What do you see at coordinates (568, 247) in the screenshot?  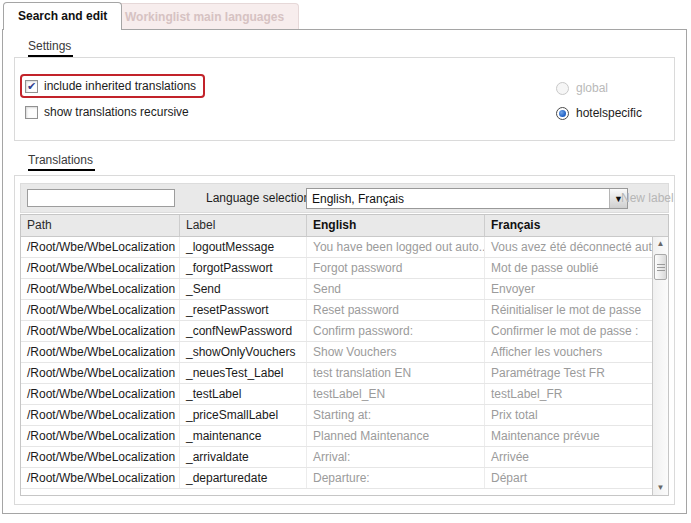 I see `cell-francais: Vous avez été déconnecté auto...` at bounding box center [568, 247].